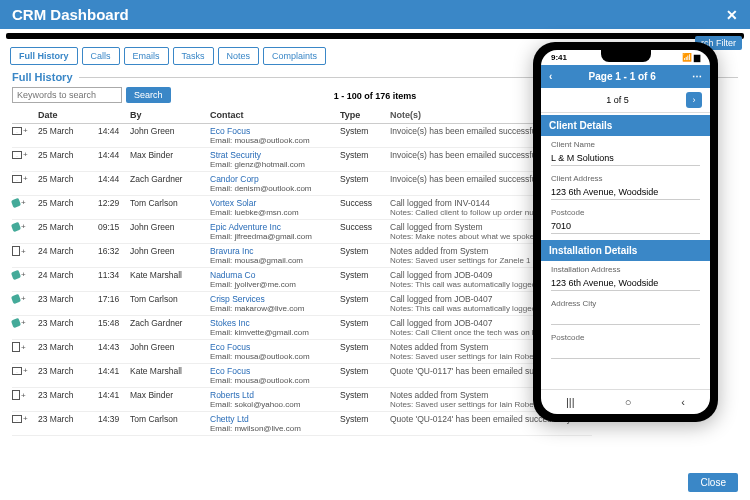  Describe the element at coordinates (302, 328) in the screenshot. I see `table-row: +23 March15:48Zach GardnerStokes IncEmai…` at that location.